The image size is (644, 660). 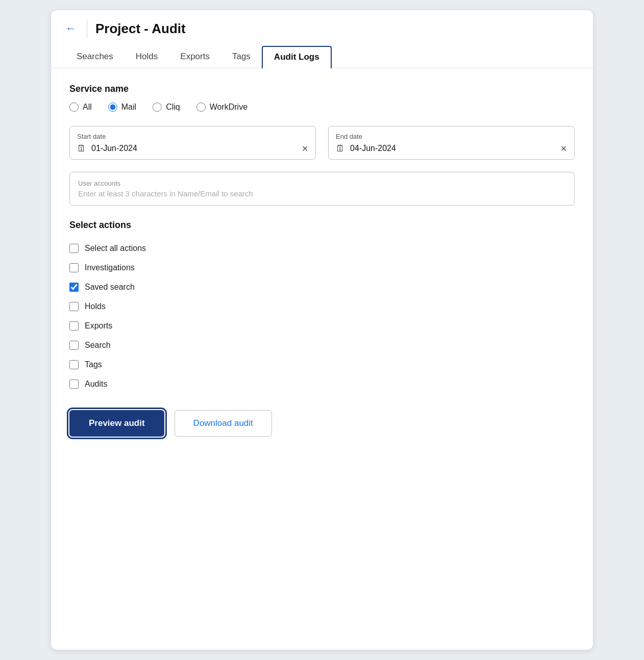 I want to click on radio-all-input, so click(x=74, y=107).